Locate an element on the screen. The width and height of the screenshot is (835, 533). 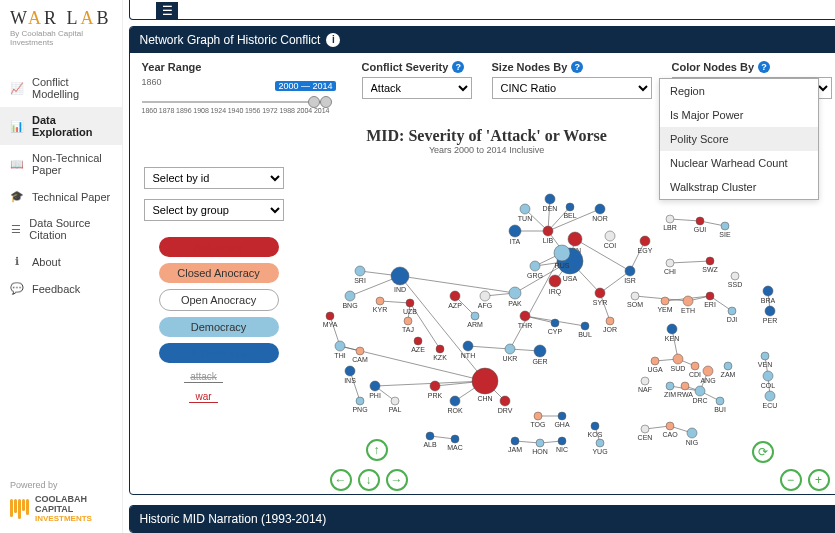
node-ITA is located at coordinates (515, 231).